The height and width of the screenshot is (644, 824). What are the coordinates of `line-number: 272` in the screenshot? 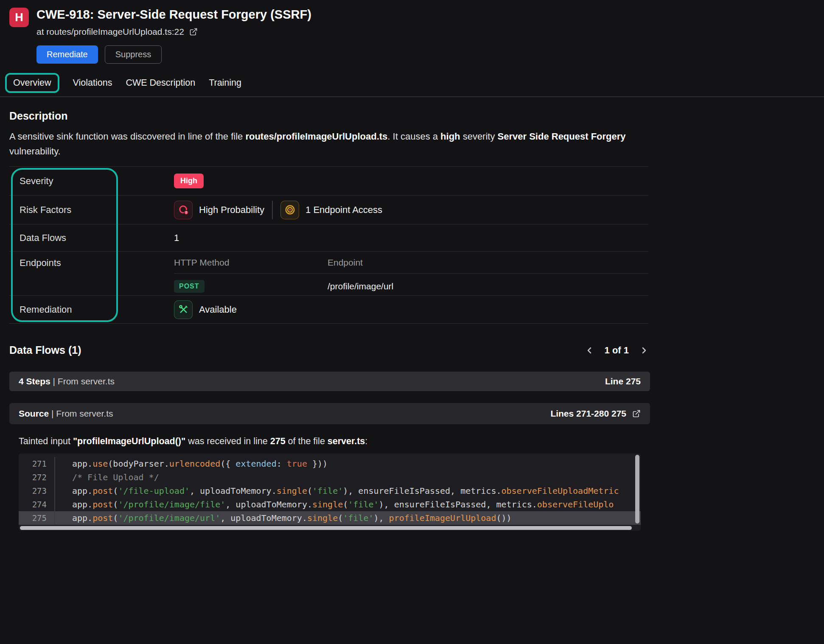 It's located at (37, 477).